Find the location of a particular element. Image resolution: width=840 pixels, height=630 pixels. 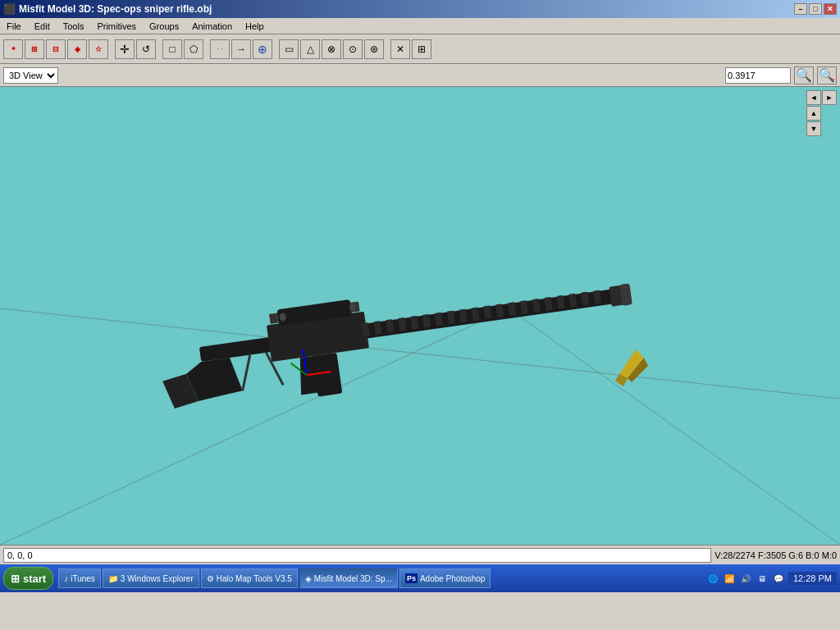

misfit-icon: ◈ is located at coordinates (308, 579).